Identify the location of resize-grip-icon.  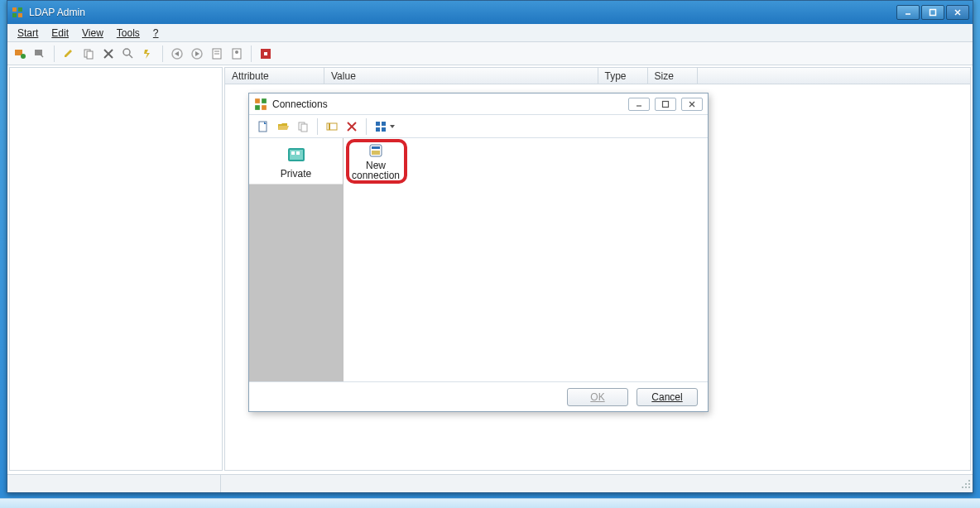
(966, 484).